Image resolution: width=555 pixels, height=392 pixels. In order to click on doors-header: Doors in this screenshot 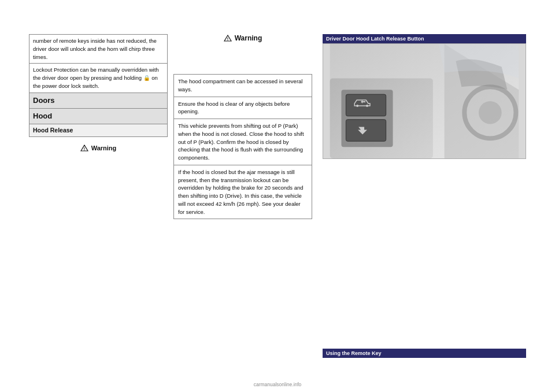, I will do `click(98, 101)`.